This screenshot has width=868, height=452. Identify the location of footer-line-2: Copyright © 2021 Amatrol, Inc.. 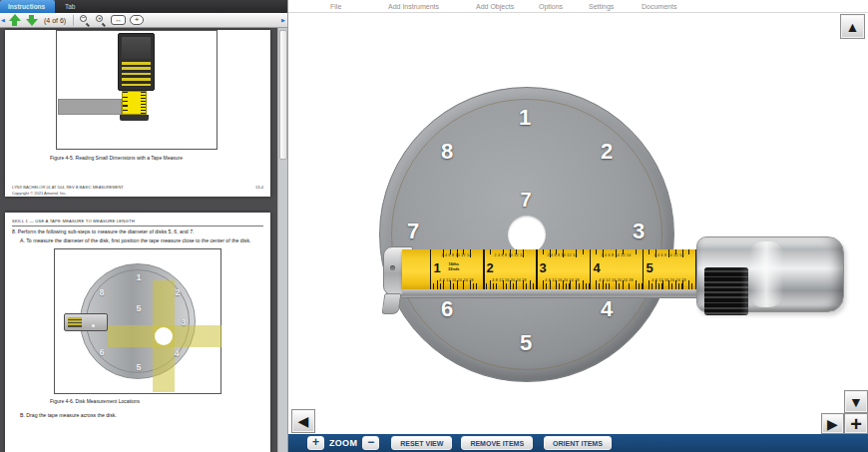
(138, 194).